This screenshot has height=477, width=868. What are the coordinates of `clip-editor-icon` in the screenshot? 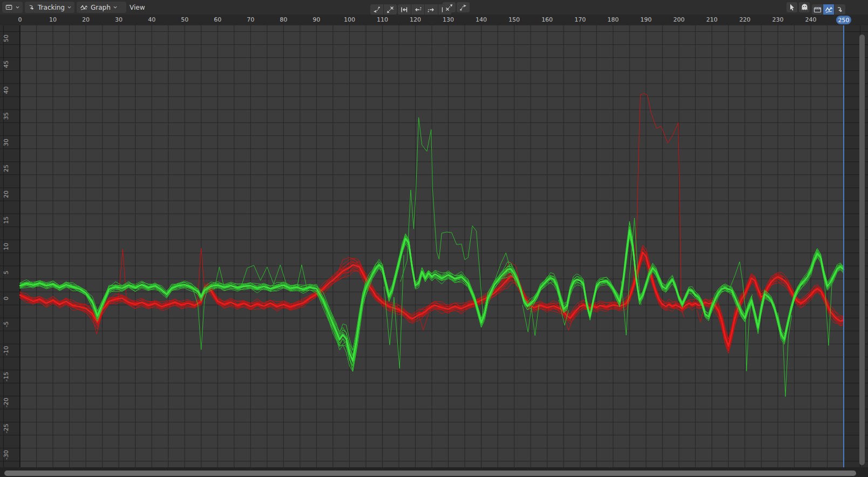 It's located at (9, 8).